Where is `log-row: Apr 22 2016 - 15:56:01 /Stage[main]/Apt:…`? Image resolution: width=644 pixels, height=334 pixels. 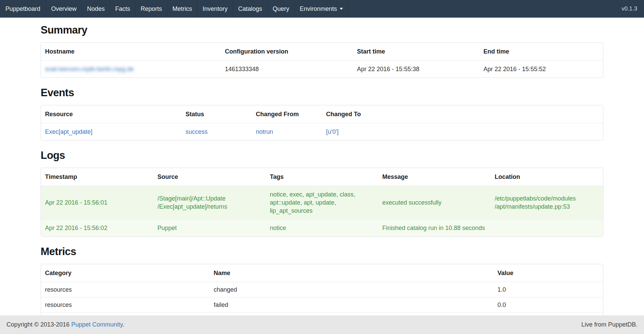
log-row: Apr 22 2016 - 15:56:01 /Stage[main]/Apt:… is located at coordinates (322, 203).